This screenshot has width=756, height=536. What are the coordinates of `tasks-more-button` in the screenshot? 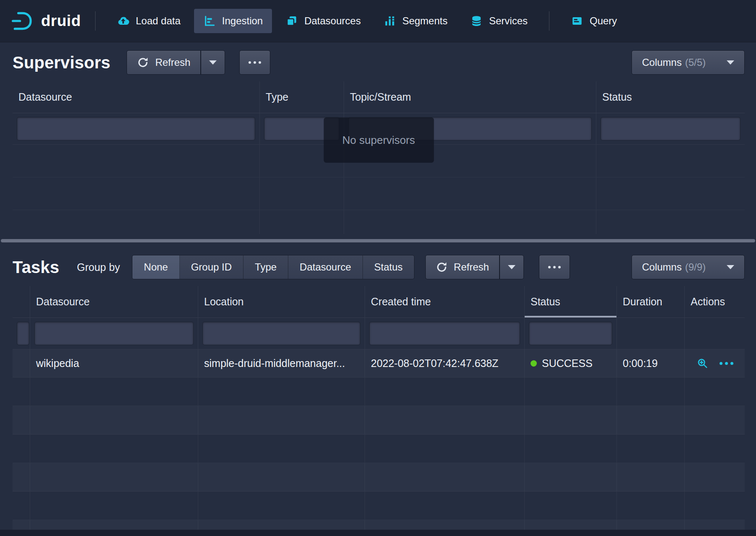 It's located at (554, 267).